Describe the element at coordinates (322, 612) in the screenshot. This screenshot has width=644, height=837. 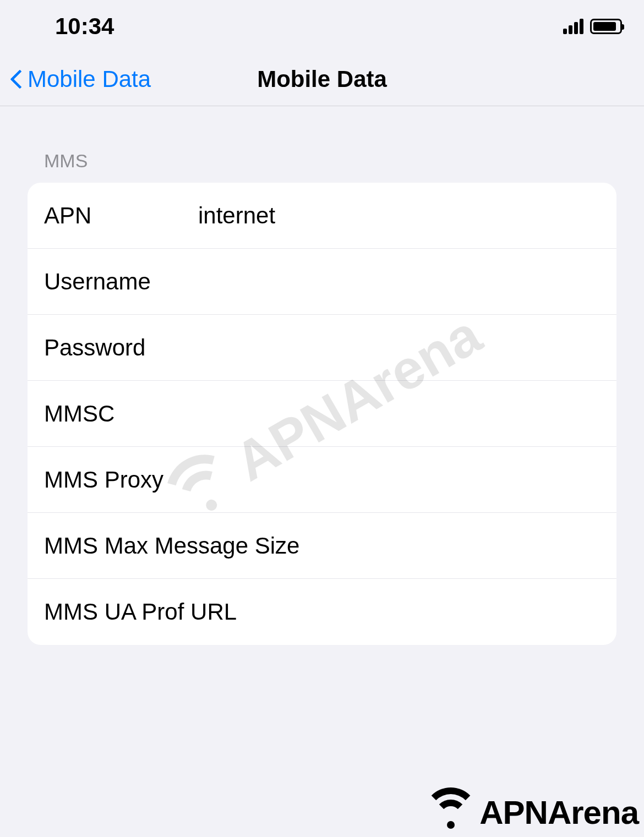
I see `row-mms-ua-prof: MMS UA Prof URL` at that location.